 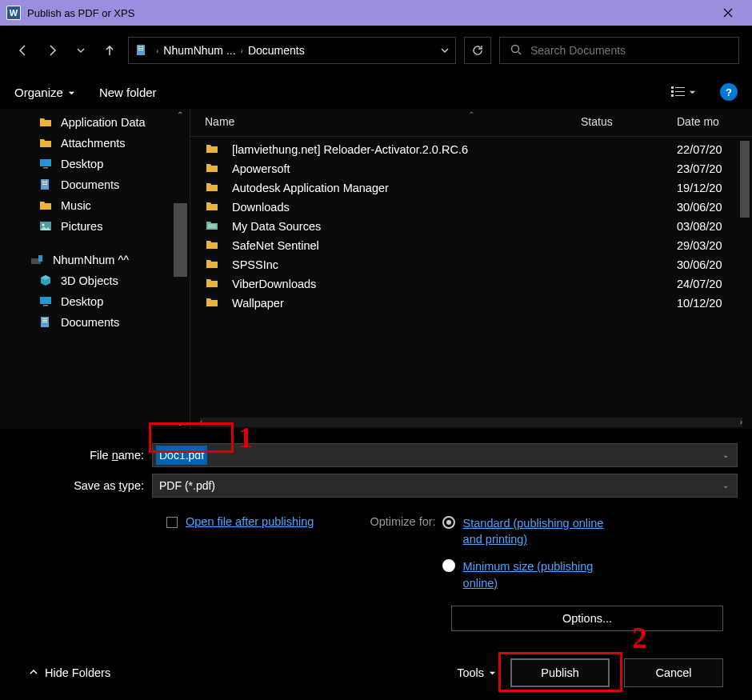 I want to click on options-button: Options..., so click(x=587, y=618).